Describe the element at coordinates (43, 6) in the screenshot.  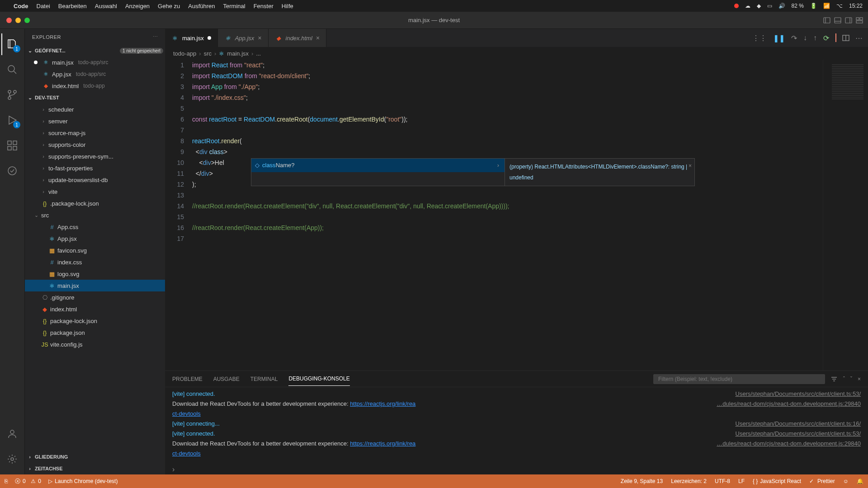
I see `menu-datei: Datei` at that location.